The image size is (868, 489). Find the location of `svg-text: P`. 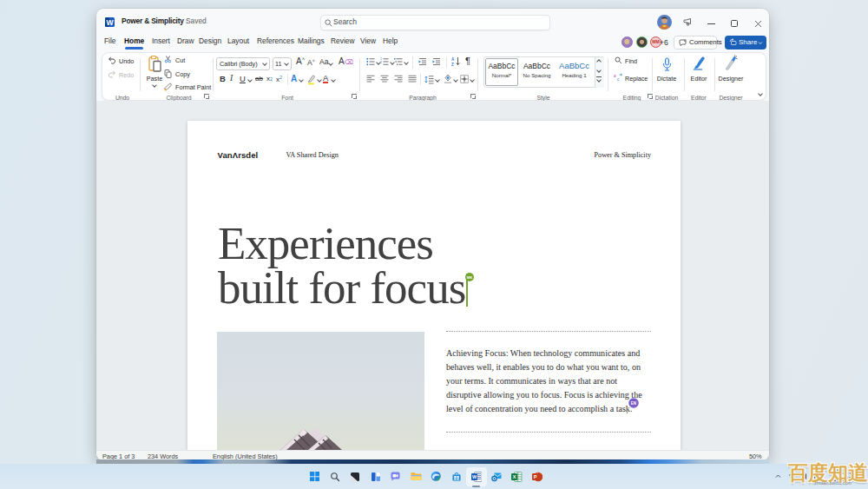

svg-text: P is located at coordinates (535, 477).